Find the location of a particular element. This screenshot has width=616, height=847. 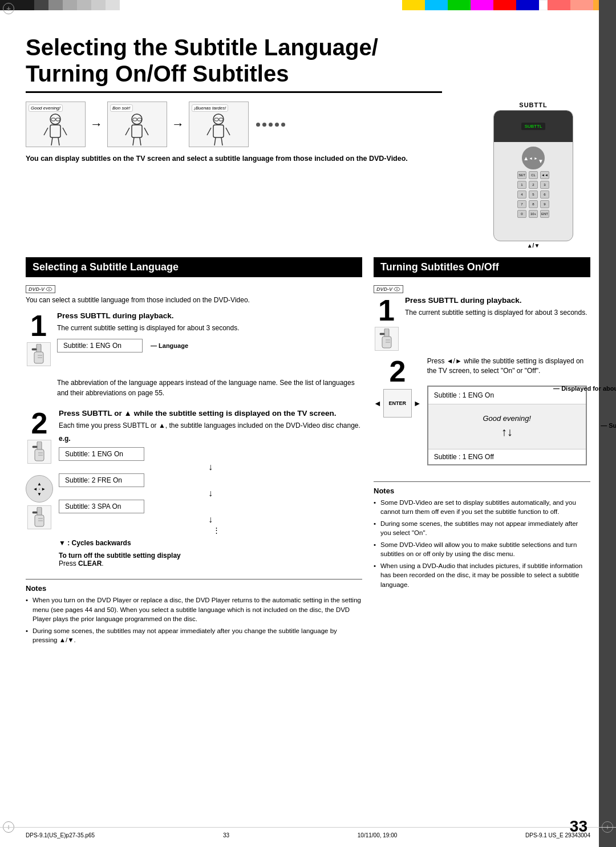

rstep1-content: Press SUBTTL during playback. The curren… is located at coordinates (497, 323).